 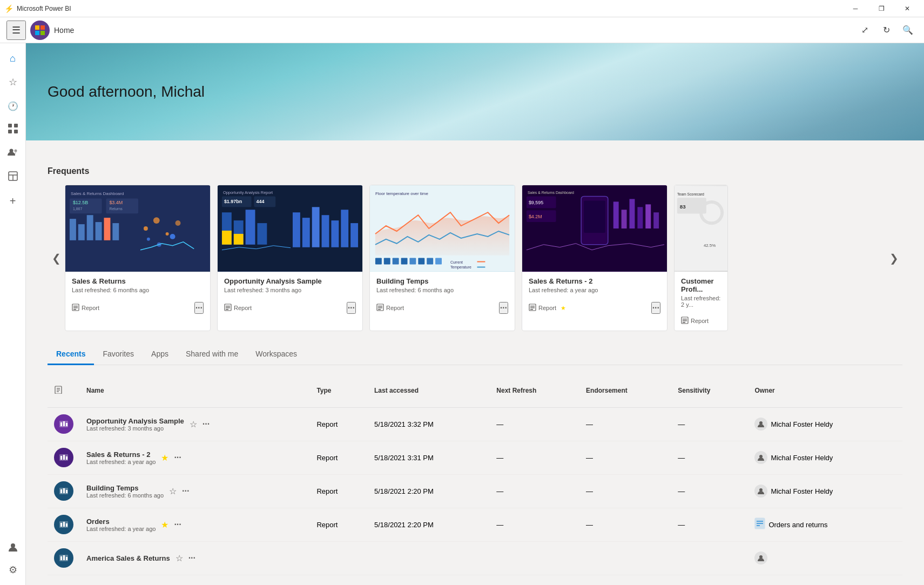 I want to click on row-1-name: Opportunity Analysis Sample, so click(x=135, y=421).